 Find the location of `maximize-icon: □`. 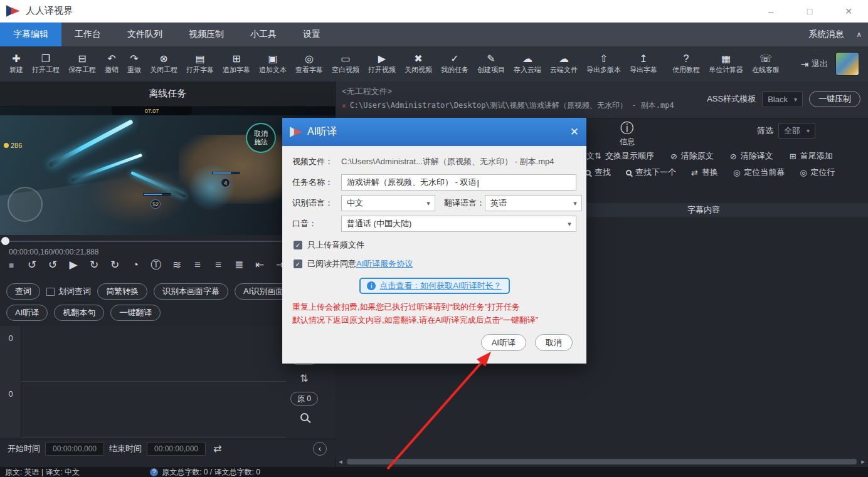

maximize-icon: □ is located at coordinates (810, 11).